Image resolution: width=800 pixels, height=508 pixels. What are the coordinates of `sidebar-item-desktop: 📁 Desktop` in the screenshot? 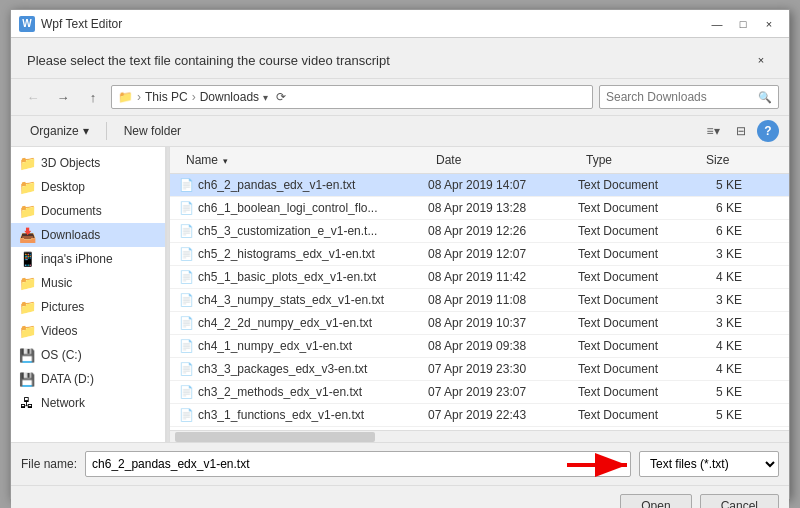 It's located at (88, 187).